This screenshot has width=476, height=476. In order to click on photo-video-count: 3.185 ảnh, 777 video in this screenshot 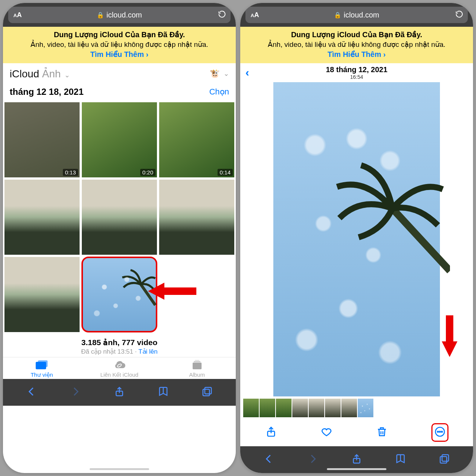, I will do `click(119, 342)`.